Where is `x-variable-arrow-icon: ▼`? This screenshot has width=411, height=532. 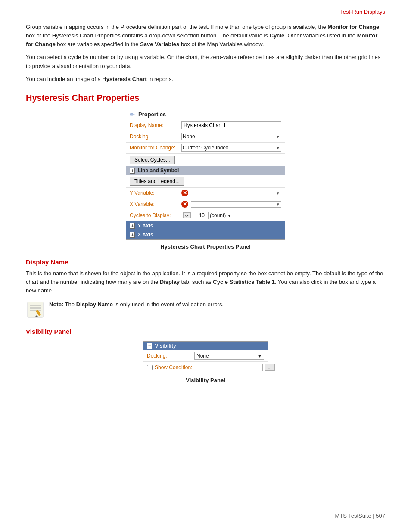 x-variable-arrow-icon: ▼ is located at coordinates (278, 204).